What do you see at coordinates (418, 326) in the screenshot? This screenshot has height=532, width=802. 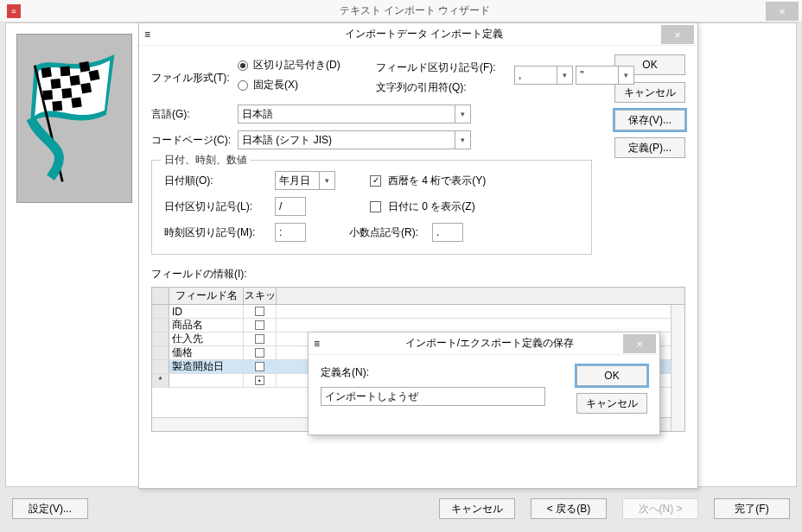 I see `table-row: 商品名` at bounding box center [418, 326].